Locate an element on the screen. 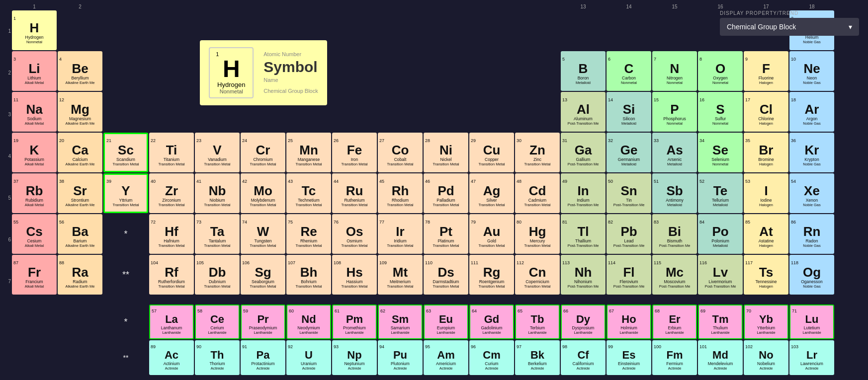 Image resolution: width=868 pixels, height=380 pixels. element-Ce: 58CeCeriumLanthanide is located at coordinates (217, 322).